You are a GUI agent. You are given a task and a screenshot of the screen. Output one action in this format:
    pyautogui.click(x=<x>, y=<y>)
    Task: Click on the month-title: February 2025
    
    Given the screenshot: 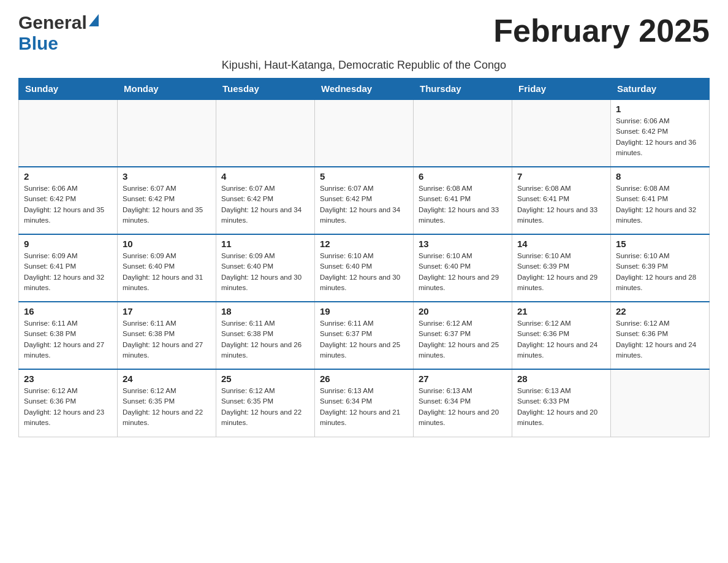 What is the action you would take?
    pyautogui.click(x=602, y=31)
    